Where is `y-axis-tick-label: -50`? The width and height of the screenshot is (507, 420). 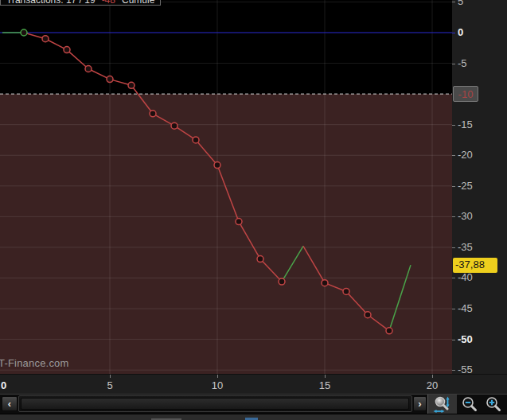
y-axis-tick-label: -50 is located at coordinates (465, 339).